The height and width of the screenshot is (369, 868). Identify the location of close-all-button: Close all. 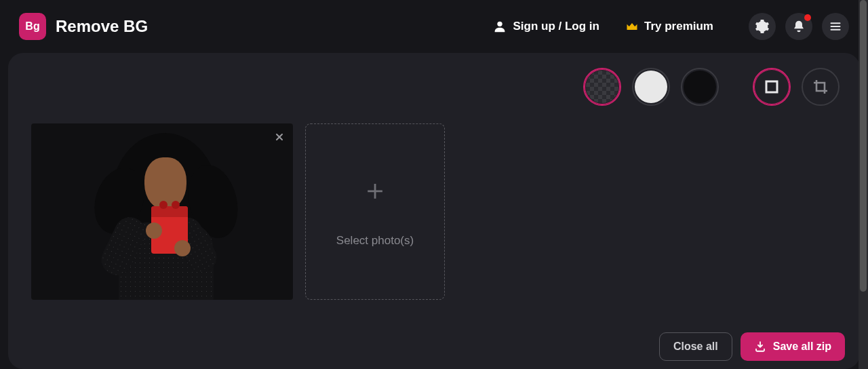
(696, 347).